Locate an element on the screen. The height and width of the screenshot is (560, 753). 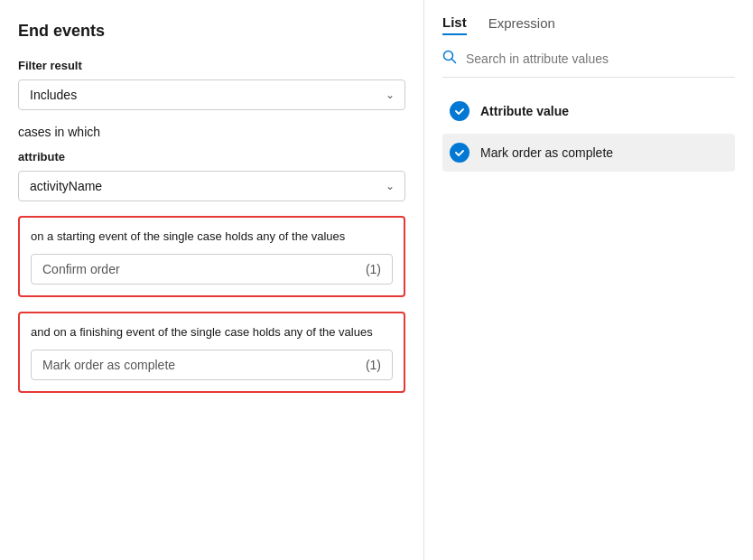
finishing-event-value-row: Mark order as complete (1) is located at coordinates (211, 365).